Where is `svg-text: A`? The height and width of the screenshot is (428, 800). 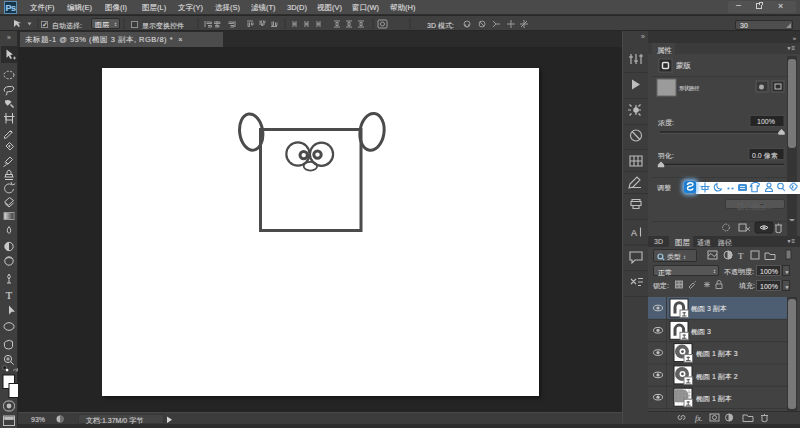
svg-text: A is located at coordinates (634, 233).